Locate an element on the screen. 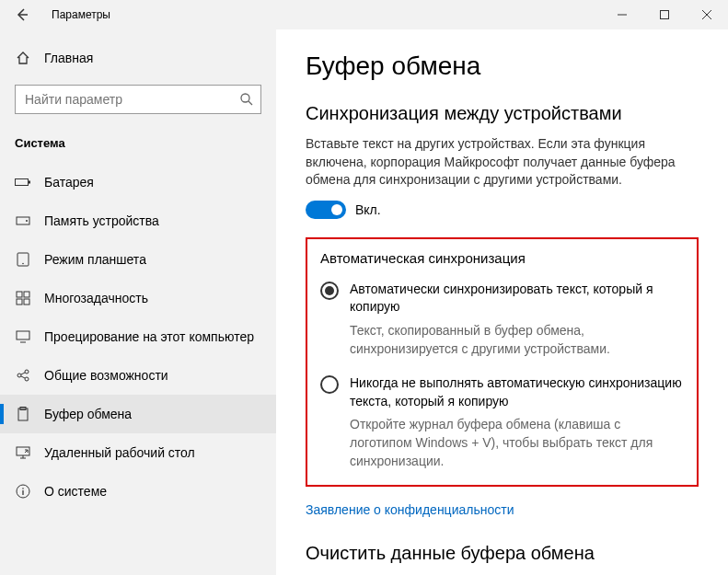 The width and height of the screenshot is (728, 575). shared-icon is located at coordinates (23, 375).